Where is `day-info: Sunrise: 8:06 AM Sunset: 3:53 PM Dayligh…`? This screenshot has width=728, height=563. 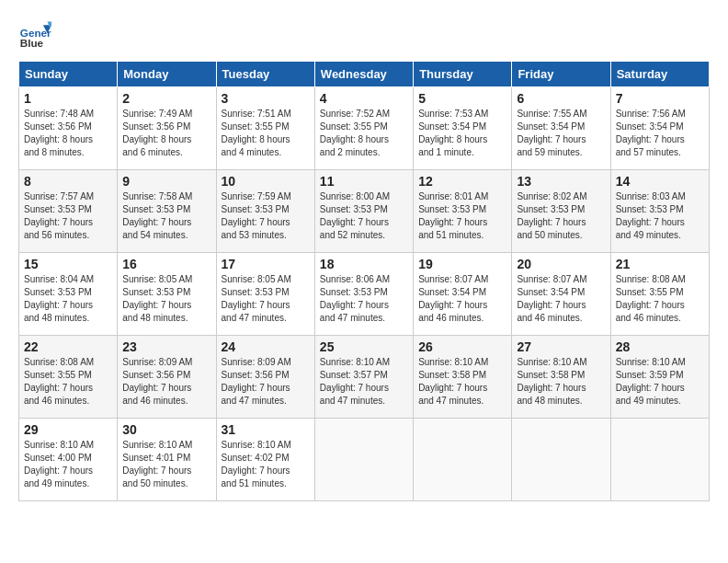 day-info: Sunrise: 8:06 AM Sunset: 3:53 PM Dayligh… is located at coordinates (364, 299).